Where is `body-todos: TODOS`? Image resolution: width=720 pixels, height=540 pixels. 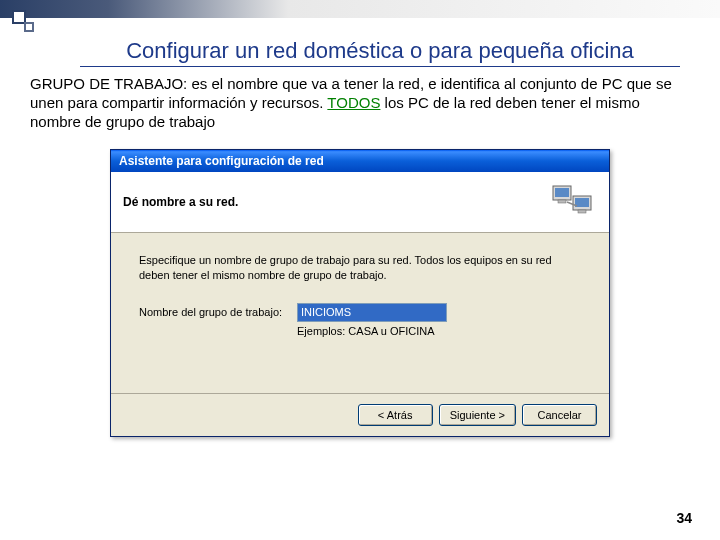 body-todos: TODOS is located at coordinates (354, 102).